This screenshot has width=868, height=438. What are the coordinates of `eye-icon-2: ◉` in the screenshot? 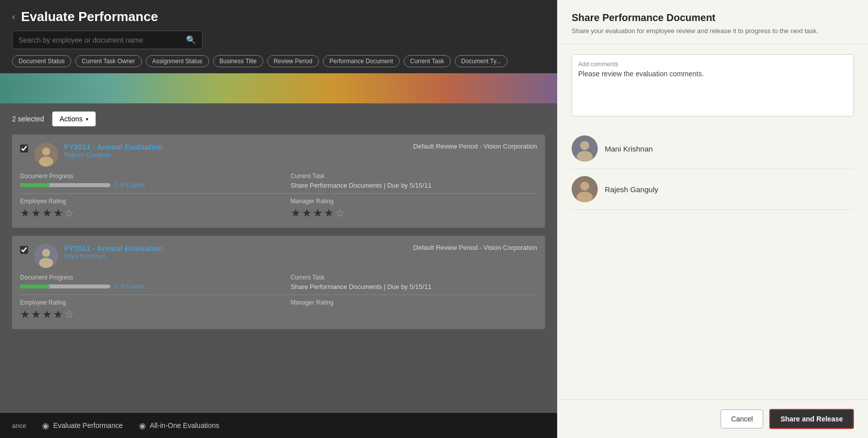 It's located at (142, 425).